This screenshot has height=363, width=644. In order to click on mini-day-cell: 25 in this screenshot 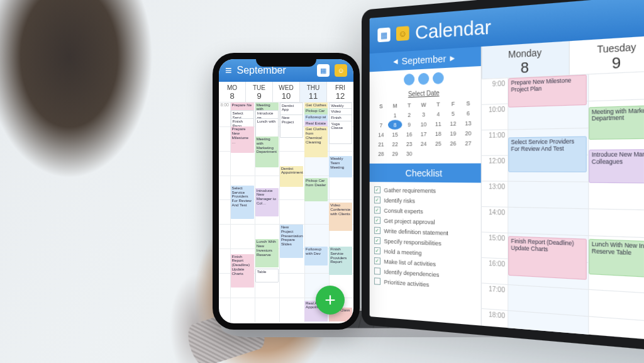, I will do `click(438, 143)`.